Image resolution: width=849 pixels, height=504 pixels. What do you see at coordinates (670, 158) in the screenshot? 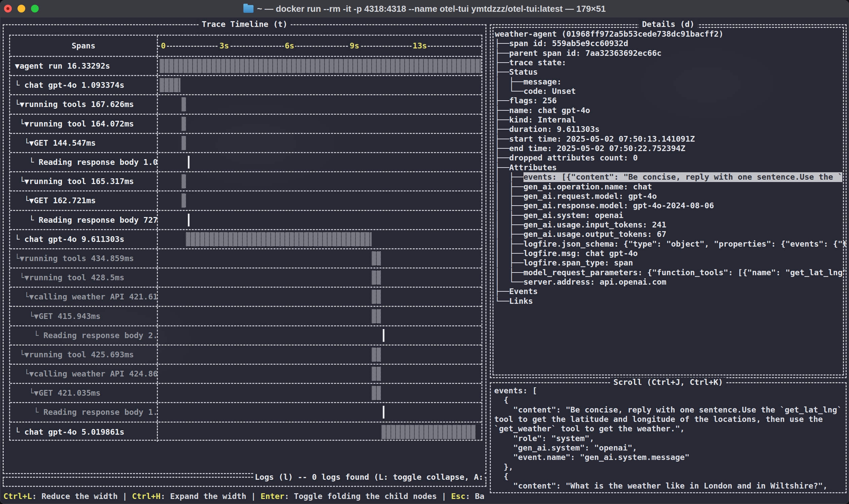
I see `details-line: ├──dropped attributes count: 0` at bounding box center [670, 158].